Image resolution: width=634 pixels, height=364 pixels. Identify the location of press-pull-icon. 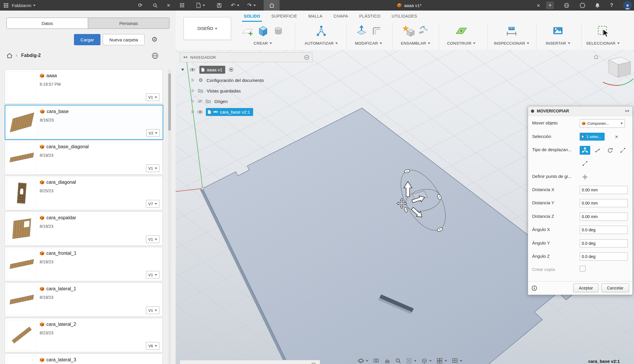
(361, 31).